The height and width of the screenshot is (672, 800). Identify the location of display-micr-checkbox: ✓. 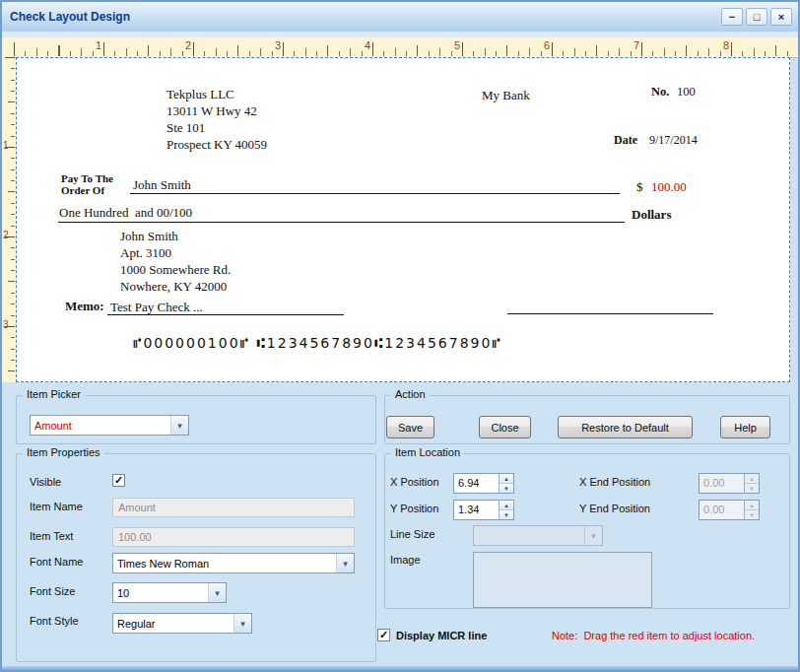
(384, 635).